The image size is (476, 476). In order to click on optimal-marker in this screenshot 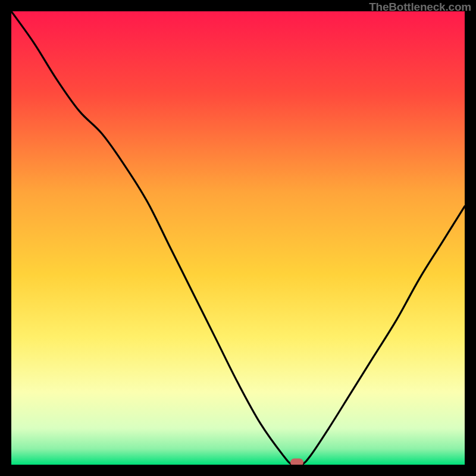, I will do `click(297, 462)`.